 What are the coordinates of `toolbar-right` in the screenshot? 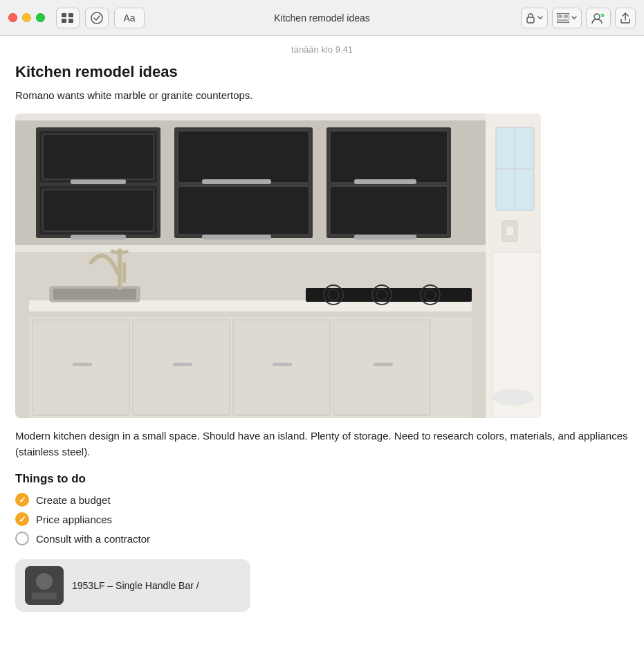 It's located at (578, 18).